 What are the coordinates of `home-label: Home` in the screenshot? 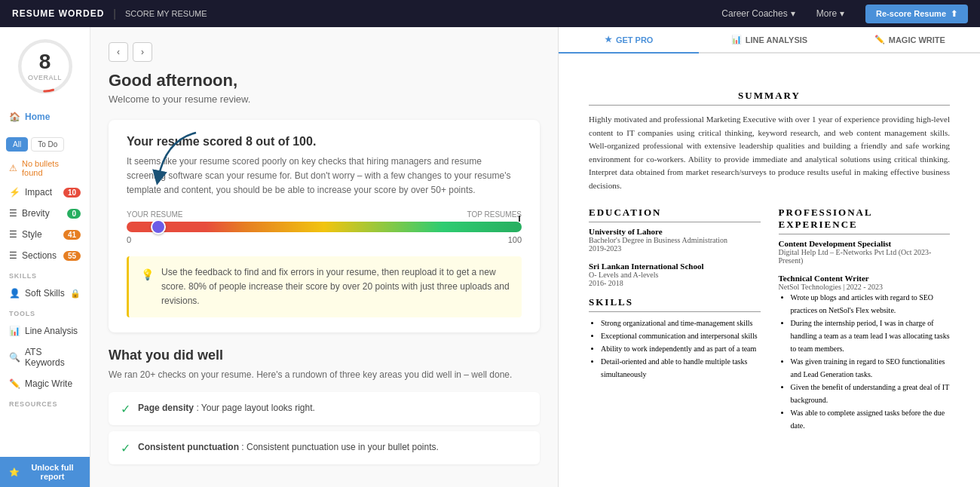 It's located at (38, 117).